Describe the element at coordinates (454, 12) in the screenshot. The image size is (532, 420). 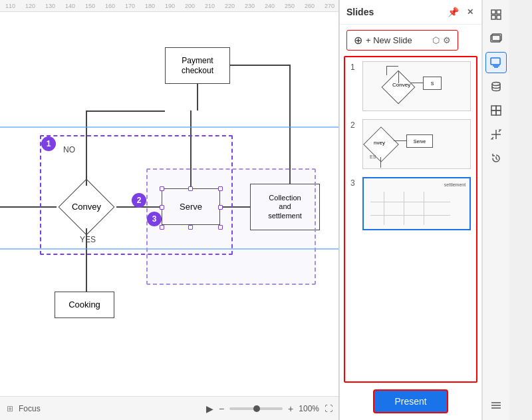
I see `pin-icon: 📌` at that location.